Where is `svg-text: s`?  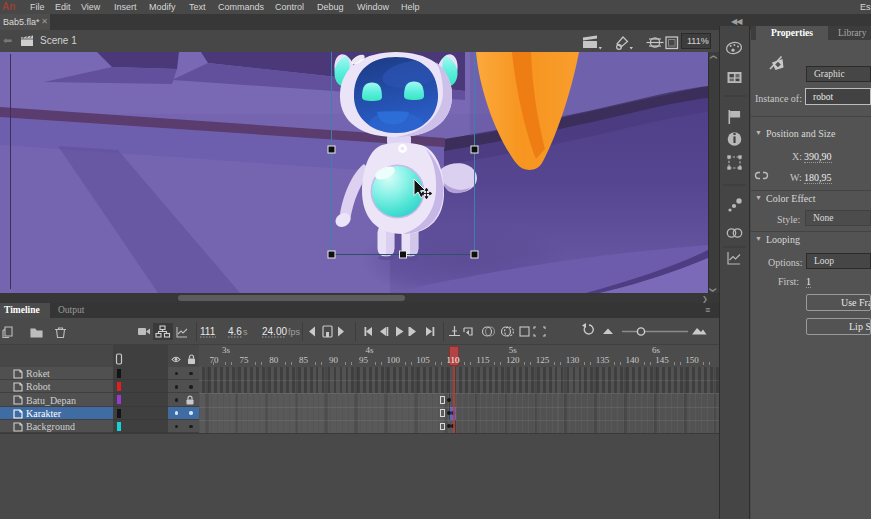
svg-text: s is located at coordinates (246, 332).